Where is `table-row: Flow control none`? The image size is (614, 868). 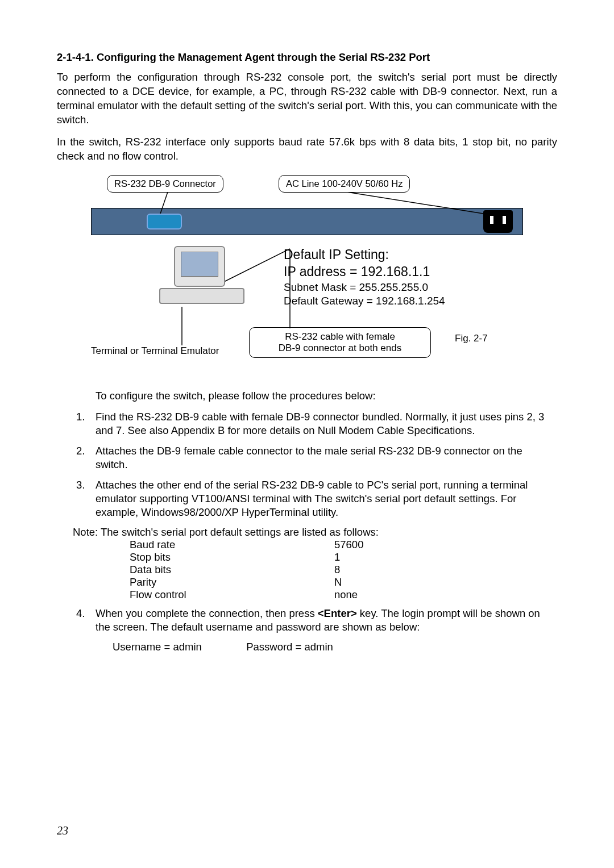
table-row: Flow control none is located at coordinates (343, 595).